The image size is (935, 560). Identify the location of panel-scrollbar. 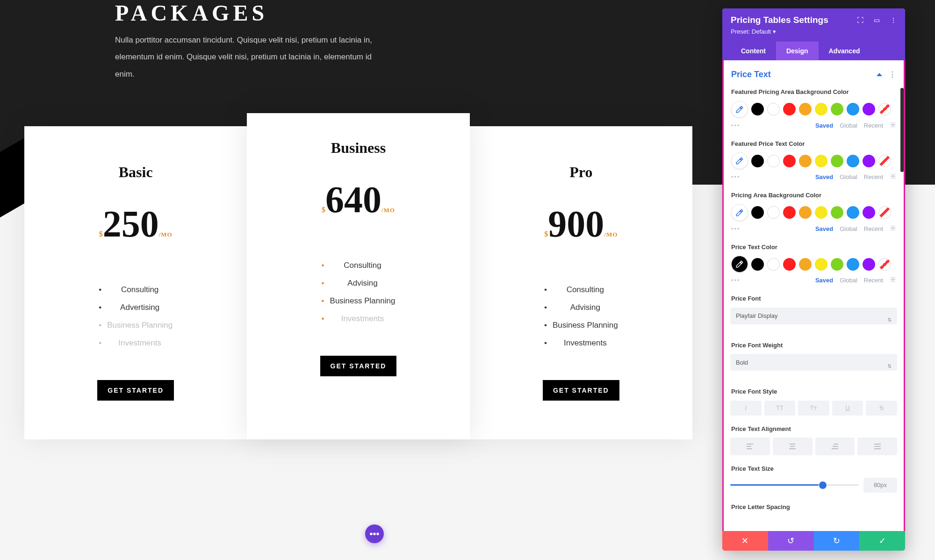
(902, 130).